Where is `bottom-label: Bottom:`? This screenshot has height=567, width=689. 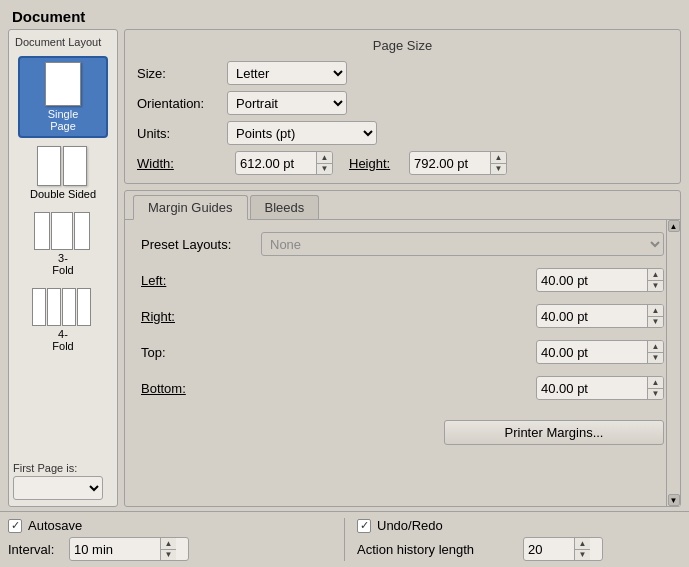
bottom-label: Bottom: is located at coordinates (171, 388).